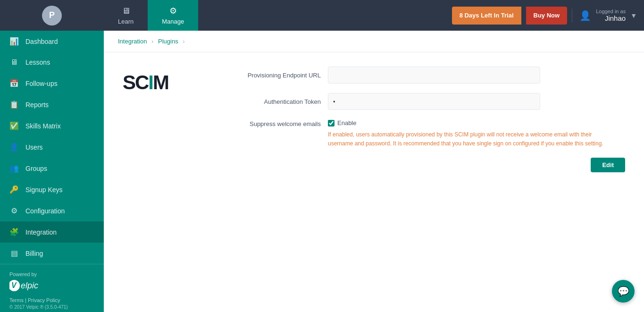  I want to click on integration-icon: 🧩, so click(14, 232).